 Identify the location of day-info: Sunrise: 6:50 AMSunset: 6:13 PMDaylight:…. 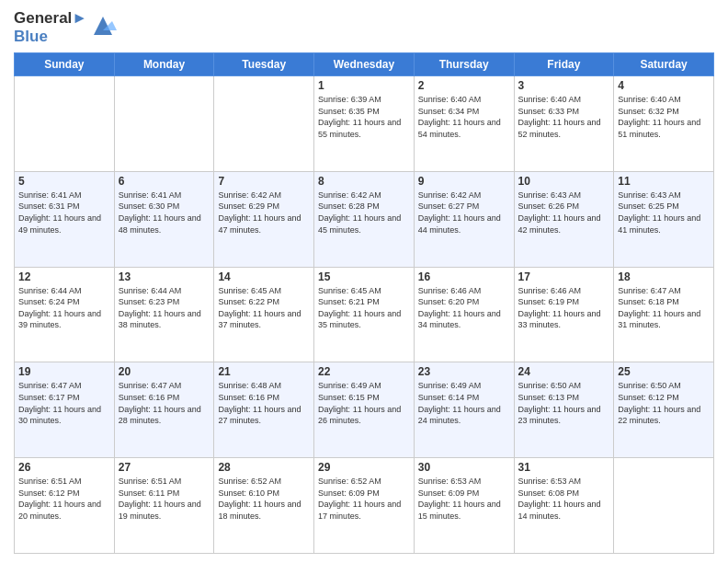
(564, 403).